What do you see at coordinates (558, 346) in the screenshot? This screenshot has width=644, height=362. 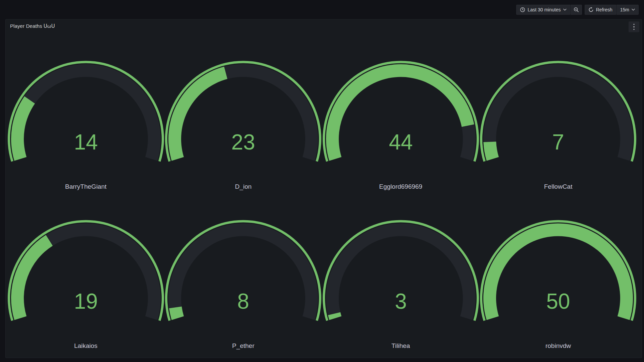 I see `gauge-label: robinvdw` at bounding box center [558, 346].